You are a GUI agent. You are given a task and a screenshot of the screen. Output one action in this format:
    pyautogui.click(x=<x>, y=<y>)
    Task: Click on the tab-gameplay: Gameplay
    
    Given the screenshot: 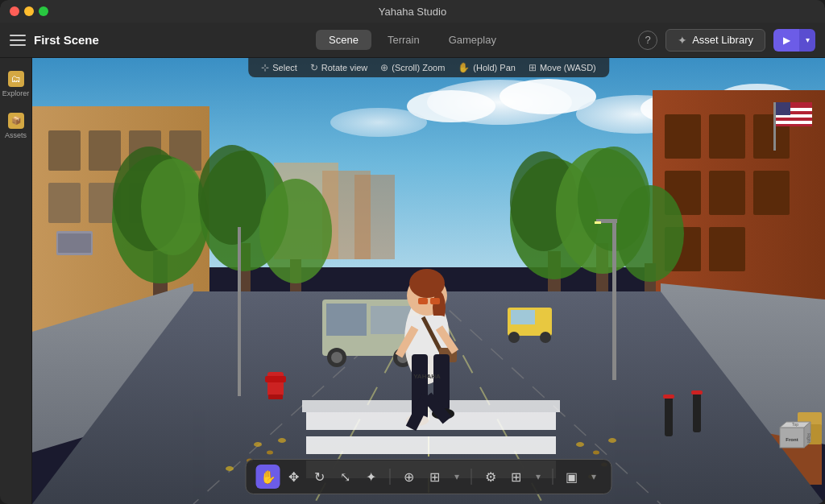 What is the action you would take?
    pyautogui.click(x=472, y=40)
    